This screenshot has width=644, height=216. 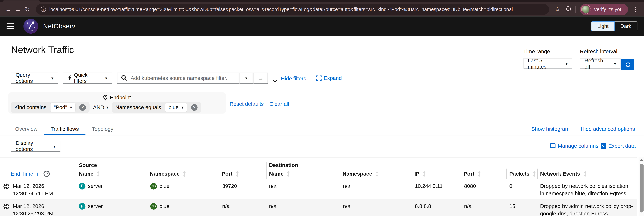 I want to click on filter-group-header: Endpoint, so click(x=117, y=96).